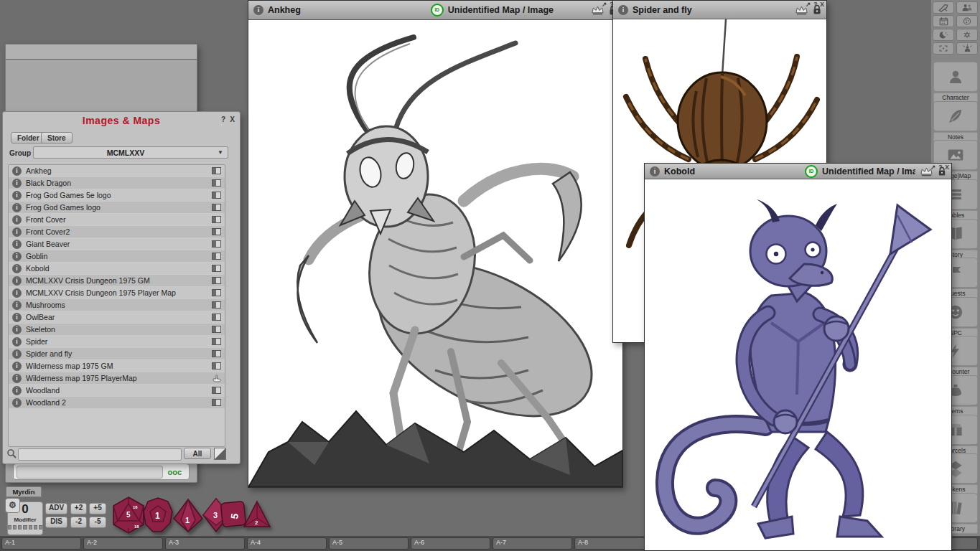  Describe the element at coordinates (129, 515) in the screenshot. I see `svg-text: 5` at that location.